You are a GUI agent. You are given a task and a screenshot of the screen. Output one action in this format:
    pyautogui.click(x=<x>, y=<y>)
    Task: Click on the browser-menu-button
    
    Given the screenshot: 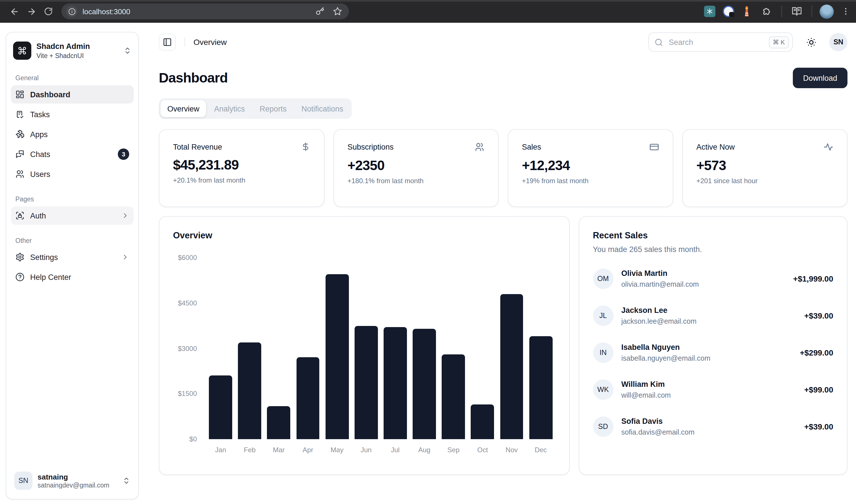 What is the action you would take?
    pyautogui.click(x=845, y=12)
    